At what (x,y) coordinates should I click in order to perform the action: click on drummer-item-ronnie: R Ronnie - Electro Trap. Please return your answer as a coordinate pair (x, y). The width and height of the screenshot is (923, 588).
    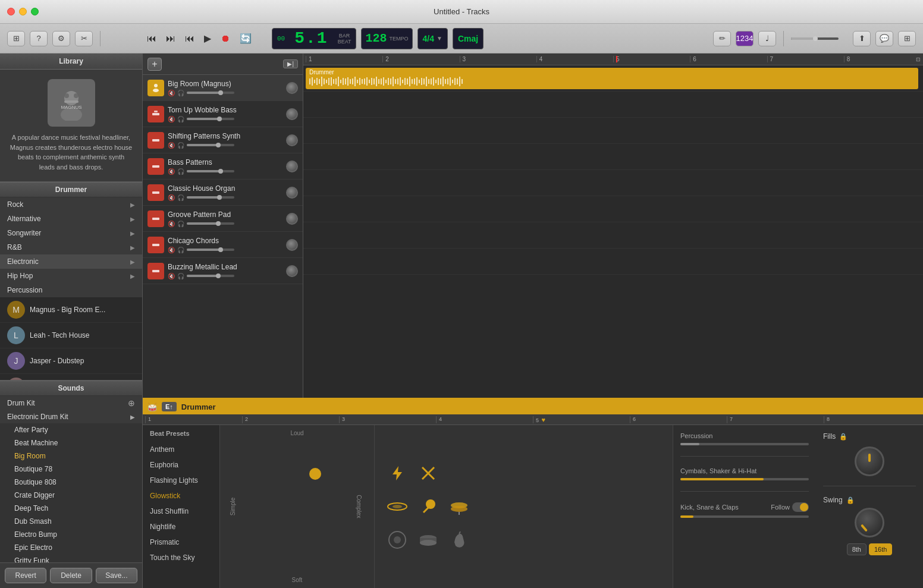
    Looking at the image, I should click on (71, 377).